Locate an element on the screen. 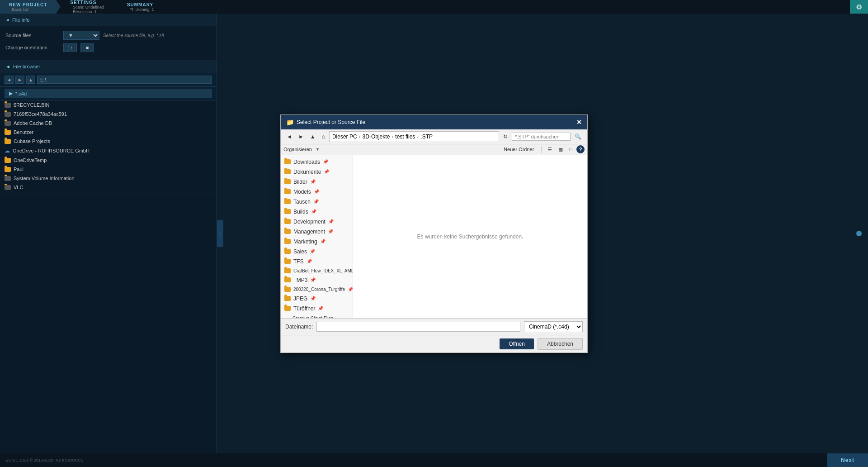 Image resolution: width=868 pixels, height=467 pixels. sidebar-item-name: Marketing is located at coordinates (306, 242).